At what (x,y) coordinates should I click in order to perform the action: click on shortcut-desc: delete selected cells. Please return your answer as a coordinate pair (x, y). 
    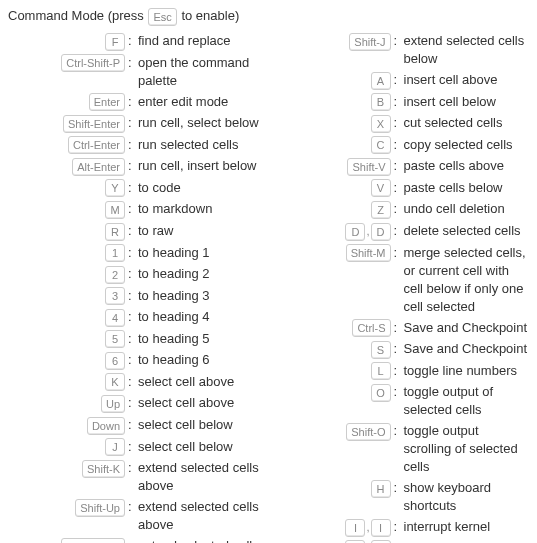
    Looking at the image, I should click on (467, 231).